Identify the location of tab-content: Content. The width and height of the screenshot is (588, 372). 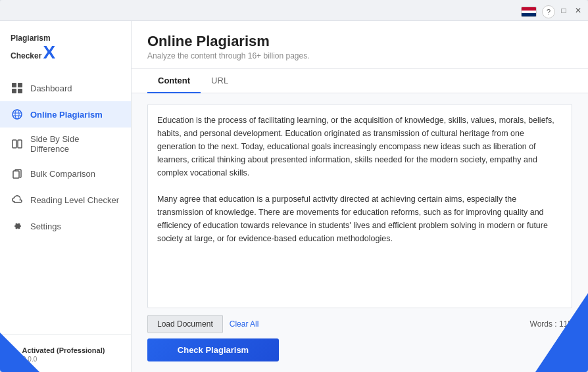
(174, 81).